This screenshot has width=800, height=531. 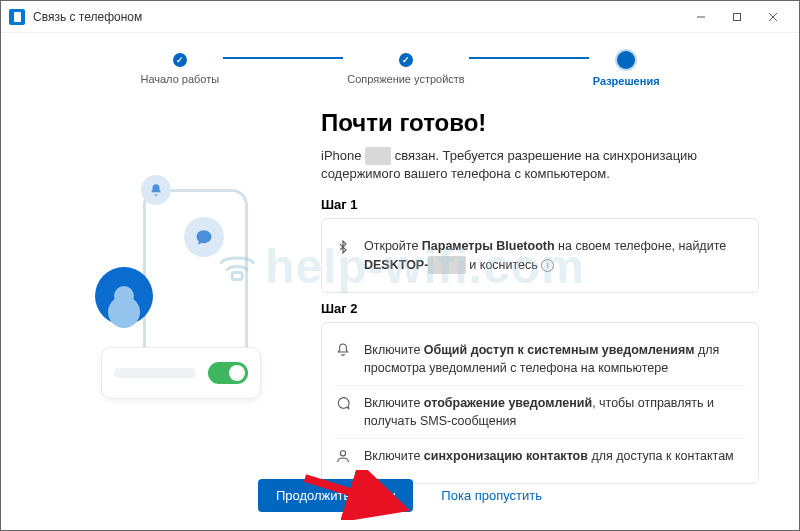 What do you see at coordinates (540, 255) in the screenshot?
I see `step1-card: Откройте Параметры Bluetooth на своем те…` at bounding box center [540, 255].